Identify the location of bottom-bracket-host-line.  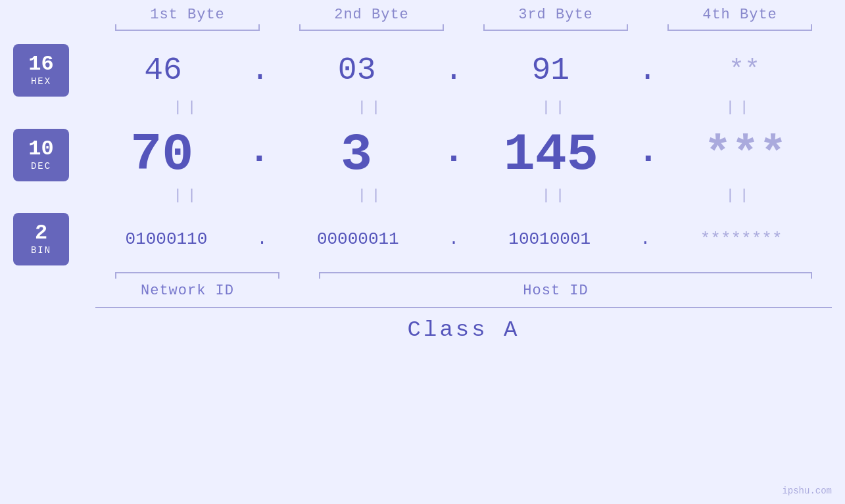
(566, 273).